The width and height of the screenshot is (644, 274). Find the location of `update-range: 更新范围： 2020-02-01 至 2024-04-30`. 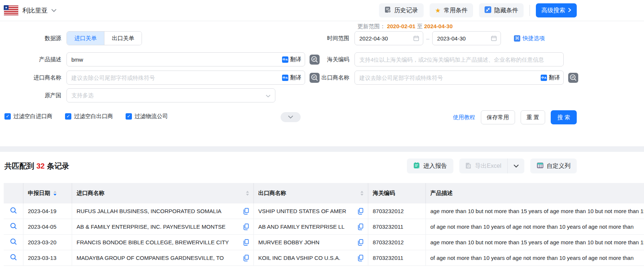

update-range: 更新范围： 2020-02-01 至 2024-04-30 is located at coordinates (405, 27).